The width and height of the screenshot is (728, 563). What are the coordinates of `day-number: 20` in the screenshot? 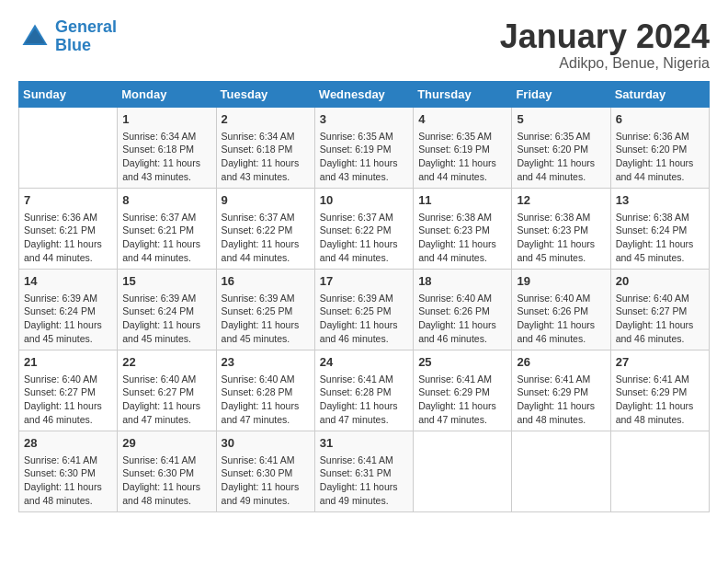 It's located at (660, 282).